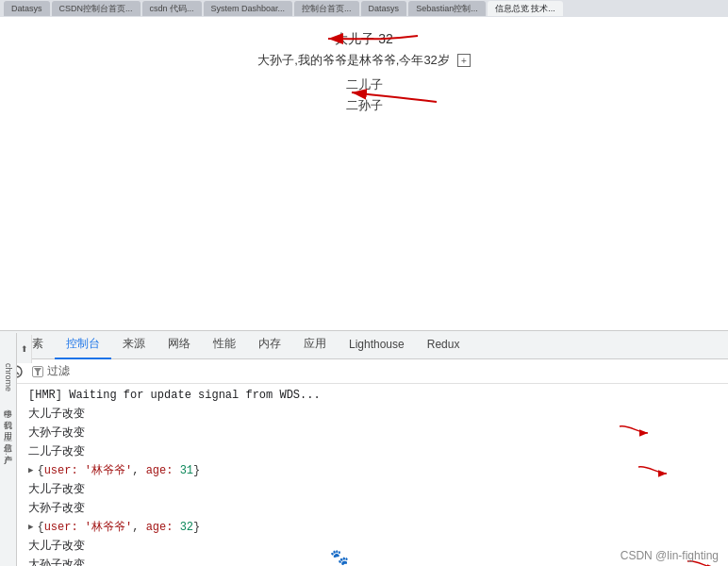 The image size is (728, 566). I want to click on tab-console: 控制台首页..., so click(326, 8).